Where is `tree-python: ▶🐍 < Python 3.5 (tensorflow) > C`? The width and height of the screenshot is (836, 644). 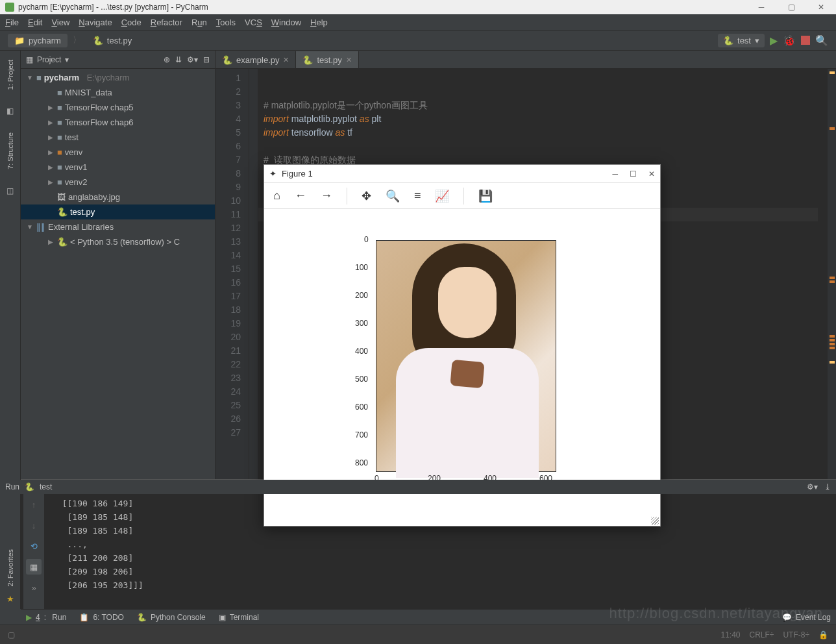 tree-python: ▶🐍 < Python 3.5 (tensorflow) > C is located at coordinates (118, 242).